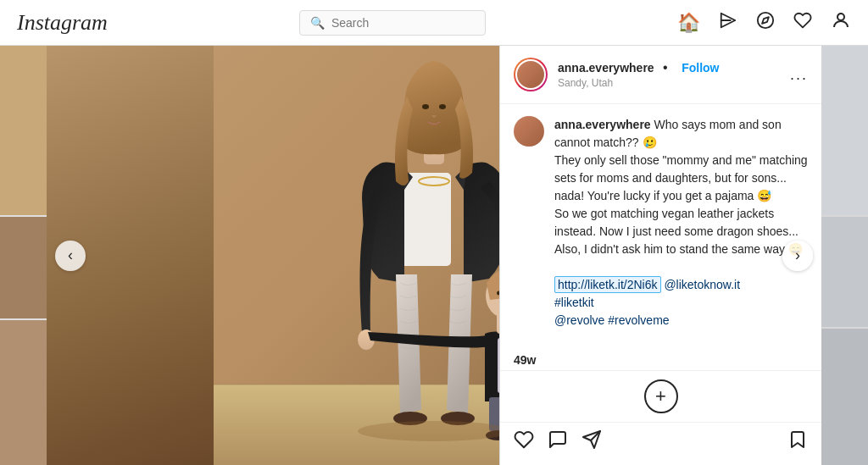 Image resolution: width=868 pixels, height=465 pixels. Describe the element at coordinates (702, 285) in the screenshot. I see `mention1-text: @liketoknow.it` at that location.